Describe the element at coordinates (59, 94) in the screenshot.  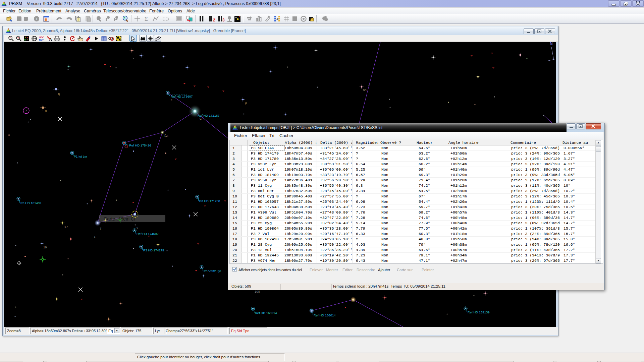
I see `svg-text: η` at that location.